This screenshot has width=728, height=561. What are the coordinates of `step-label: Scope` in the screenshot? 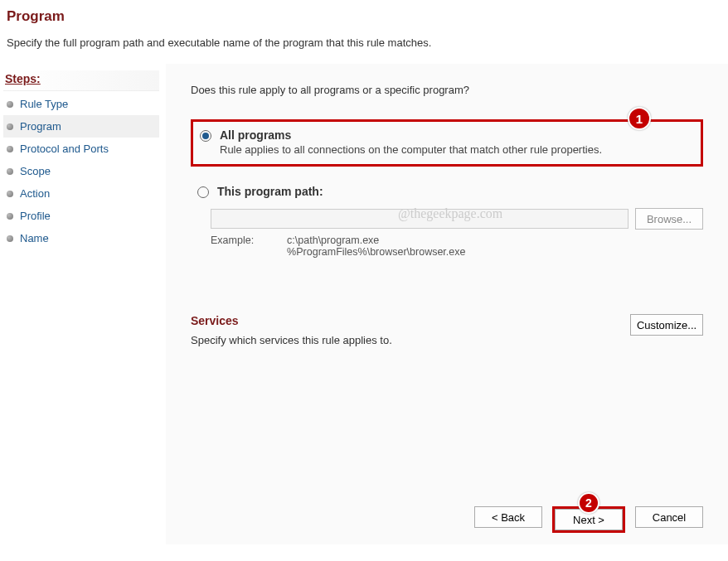 It's located at (35, 171).